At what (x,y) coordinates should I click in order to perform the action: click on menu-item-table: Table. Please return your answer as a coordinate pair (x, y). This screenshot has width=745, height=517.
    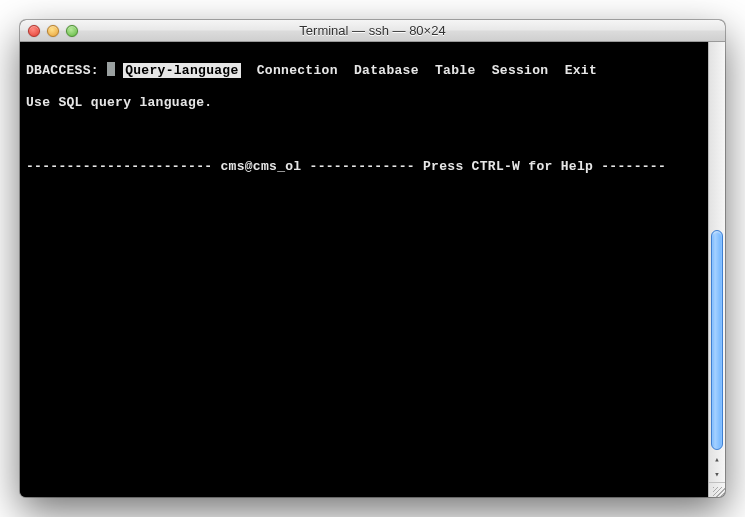
    Looking at the image, I should click on (456, 70).